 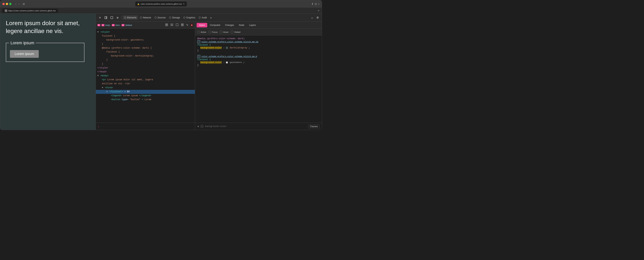 I want to click on source-link-2: color-scheme-prefers-color-scheme.glitch…, so click(x=229, y=57).